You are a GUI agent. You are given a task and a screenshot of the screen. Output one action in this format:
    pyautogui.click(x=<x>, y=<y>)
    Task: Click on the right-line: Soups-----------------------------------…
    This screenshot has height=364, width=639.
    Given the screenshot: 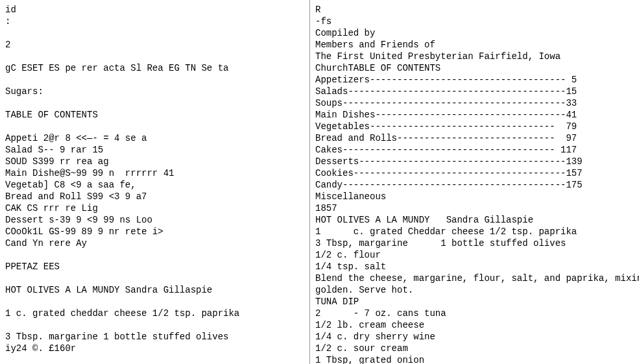 What is the action you would take?
    pyautogui.click(x=475, y=103)
    